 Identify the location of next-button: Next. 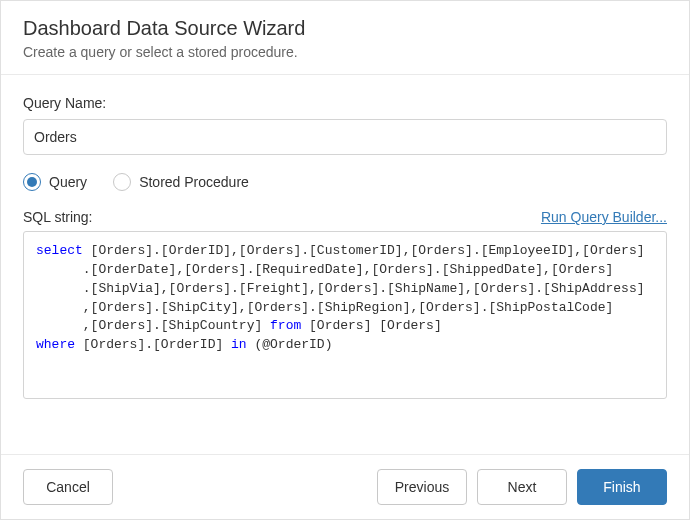
(522, 487).